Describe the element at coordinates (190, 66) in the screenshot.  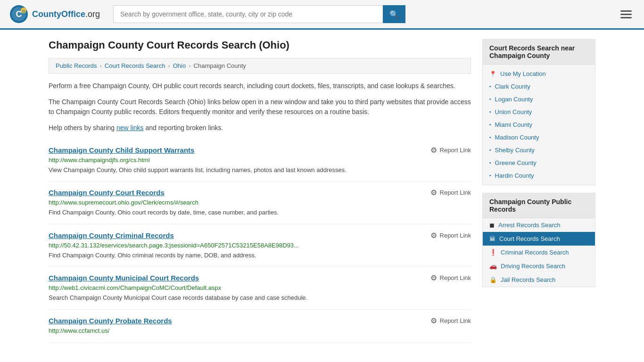
I see `breadcrumb-sep-3: ›` at that location.